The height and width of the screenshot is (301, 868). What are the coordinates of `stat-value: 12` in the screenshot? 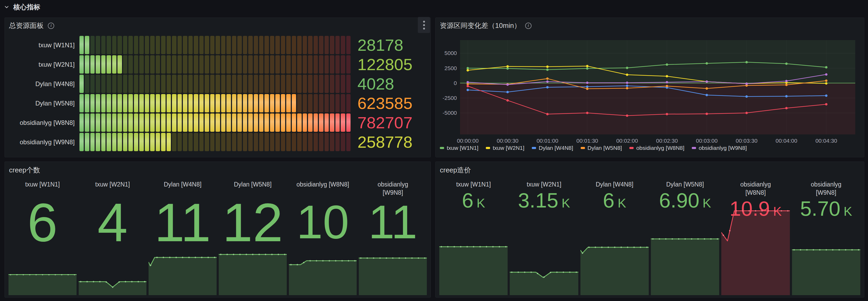 It's located at (253, 222).